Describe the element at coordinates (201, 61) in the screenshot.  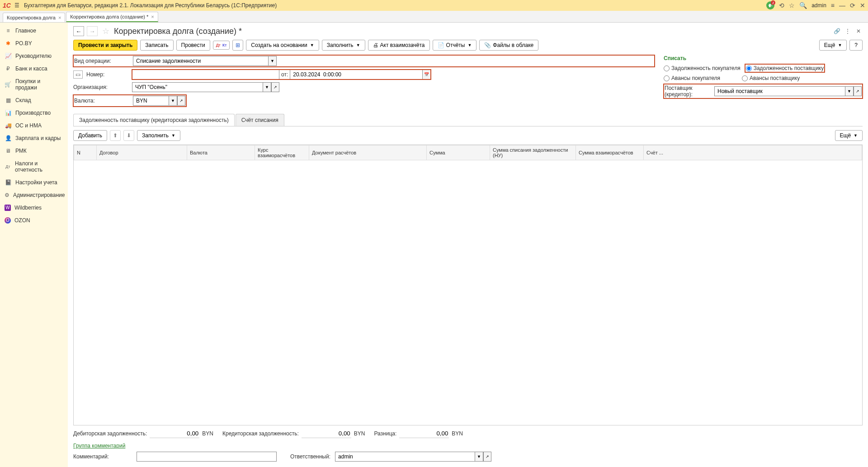
I see `operation-input` at that location.